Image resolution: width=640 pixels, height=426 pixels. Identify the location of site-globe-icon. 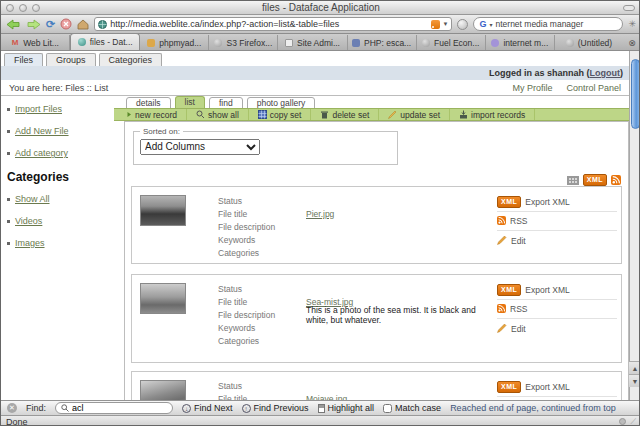
(102, 24).